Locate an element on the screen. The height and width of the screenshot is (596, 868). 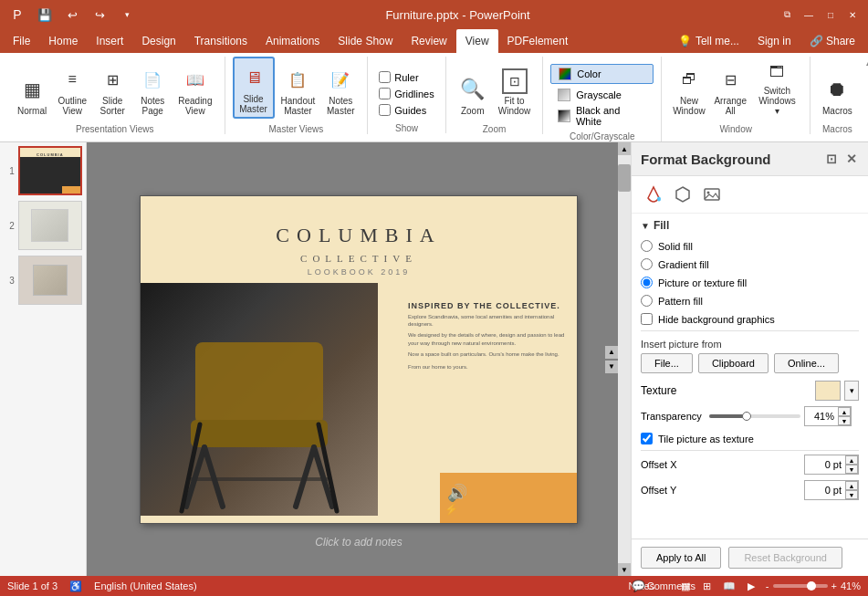
slide-sorter-status: ⊞ is located at coordinates (707, 586).